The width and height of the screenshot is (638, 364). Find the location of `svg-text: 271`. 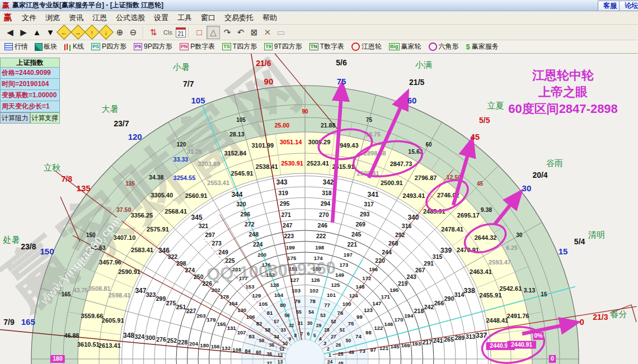

svg-text: 271 is located at coordinates (286, 215).